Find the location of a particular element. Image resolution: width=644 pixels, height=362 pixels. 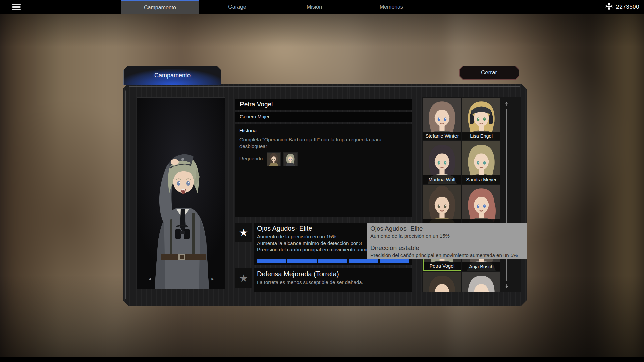

scroll-up-icon is located at coordinates (507, 104).